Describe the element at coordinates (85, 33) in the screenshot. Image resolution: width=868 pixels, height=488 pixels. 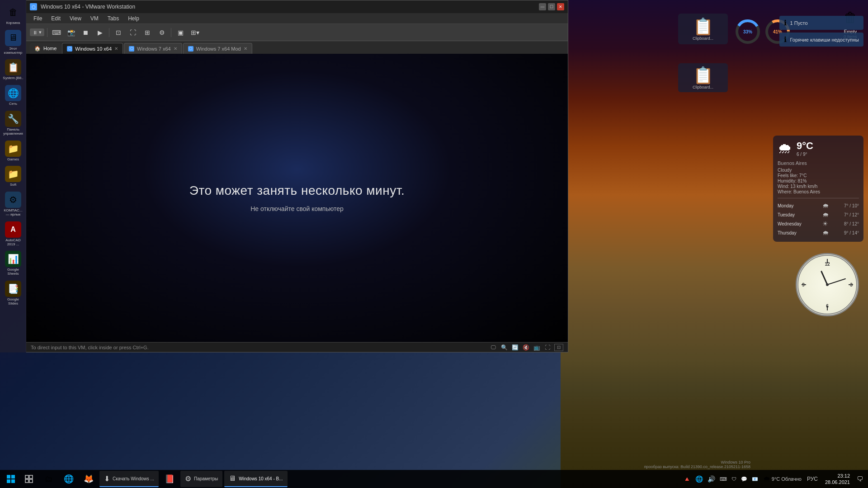
I see `toolbar-suspend: ⏹` at that location.